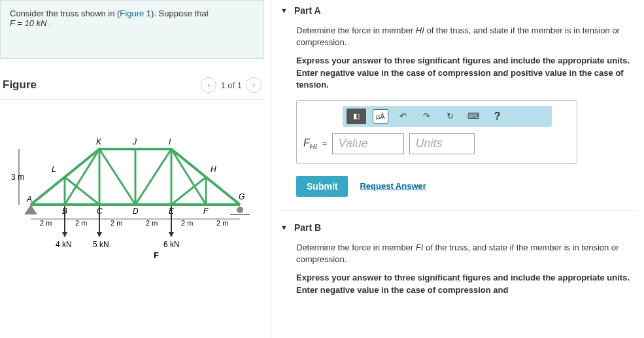 This screenshot has height=338, width=644. I want to click on keyboard-icon: ⌨, so click(474, 116).